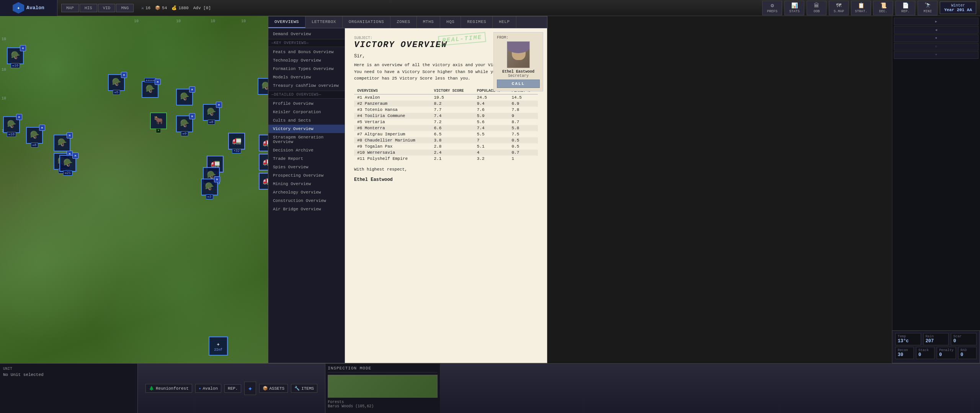 This screenshot has width=980, height=413. What do you see at coordinates (62, 143) in the screenshot?
I see `unit-10: 🪖` at bounding box center [62, 143].